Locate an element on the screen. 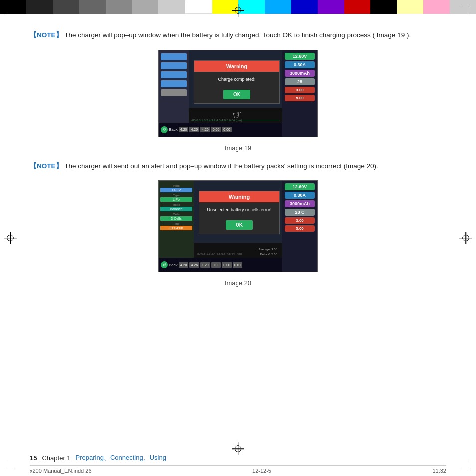  note2-body: The charger will send out an alert and p… is located at coordinates (221, 166).